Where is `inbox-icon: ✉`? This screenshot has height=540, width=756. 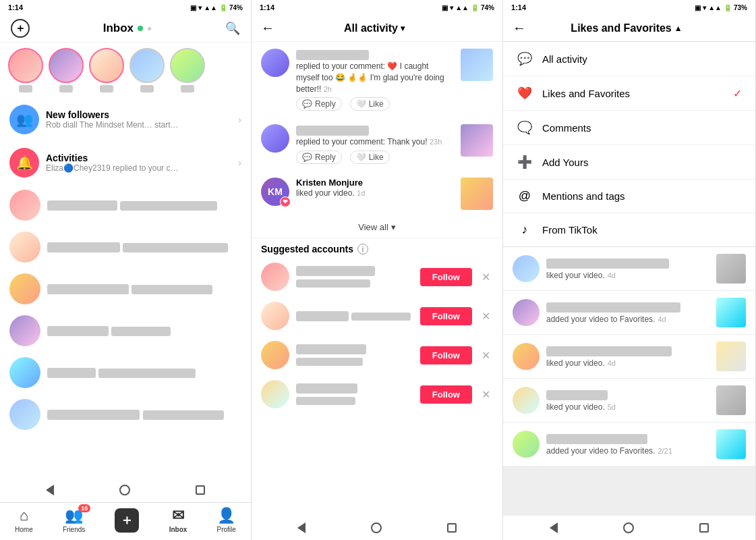
inbox-icon: ✉ is located at coordinates (178, 516).